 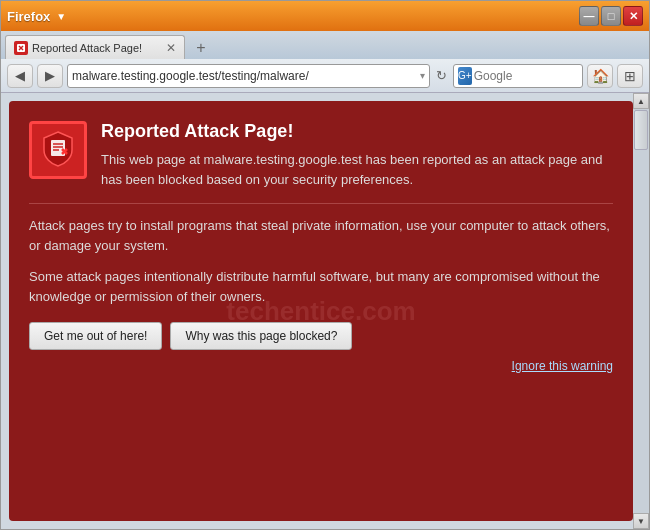 What do you see at coordinates (171, 48) in the screenshot?
I see `tab-close-icon: ✕` at bounding box center [171, 48].